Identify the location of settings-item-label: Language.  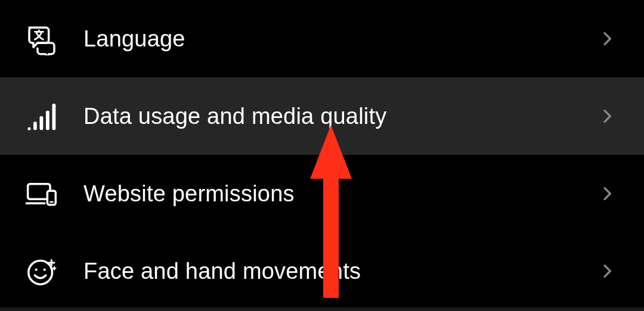
(340, 39).